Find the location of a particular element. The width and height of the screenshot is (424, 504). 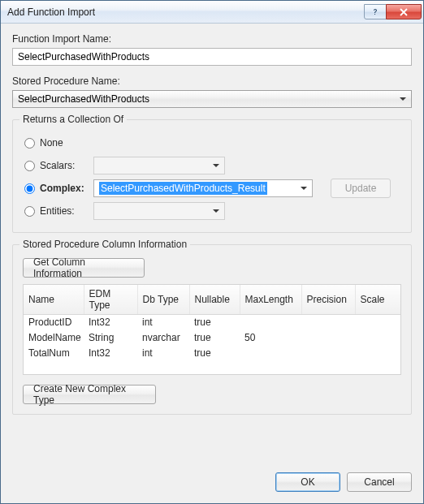

returns-scalars-radio is located at coordinates (29, 166).